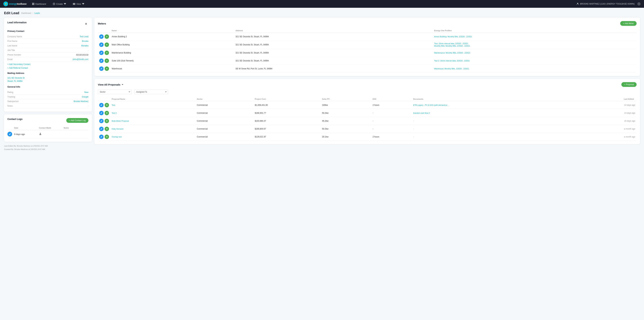  What do you see at coordinates (78, 4) in the screenshot?
I see `nav-view: View` at bounding box center [78, 4].